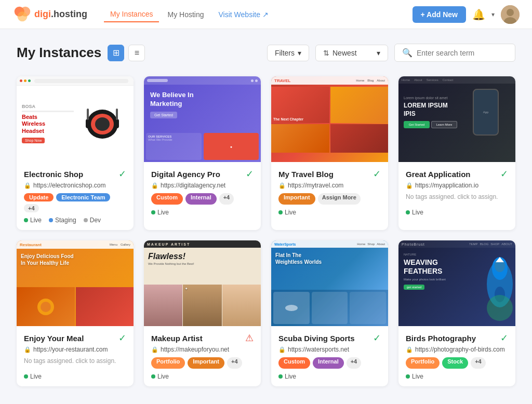  Describe the element at coordinates (75, 220) in the screenshot. I see `status-row: Live Staging Dev` at that location.